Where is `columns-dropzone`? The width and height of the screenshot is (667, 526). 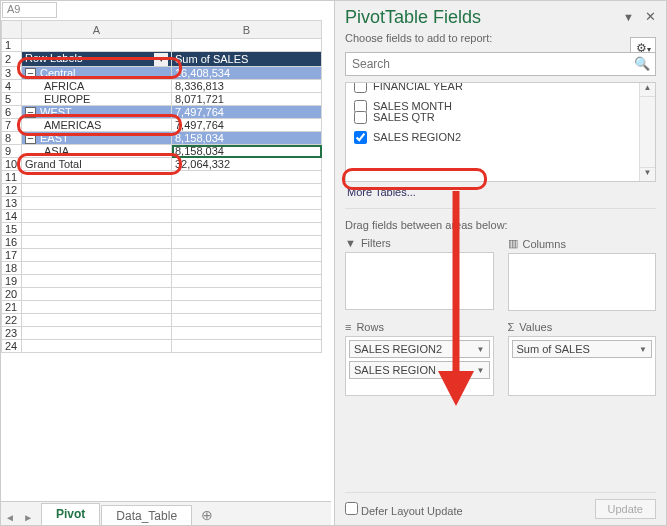 columns-dropzone is located at coordinates (582, 282).